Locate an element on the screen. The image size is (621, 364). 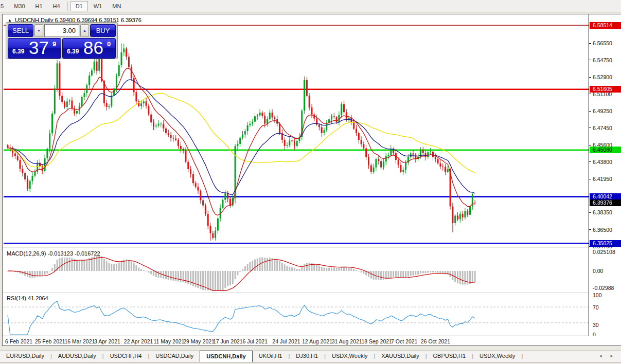
price-tick-label: 6.38350 is located at coordinates (602, 212).